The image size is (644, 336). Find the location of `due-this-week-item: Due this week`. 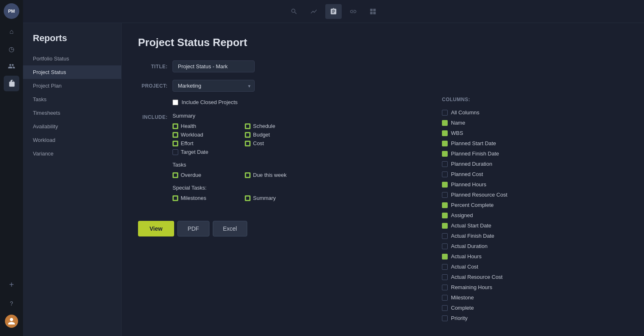

due-this-week-item: Due this week is located at coordinates (278, 175).